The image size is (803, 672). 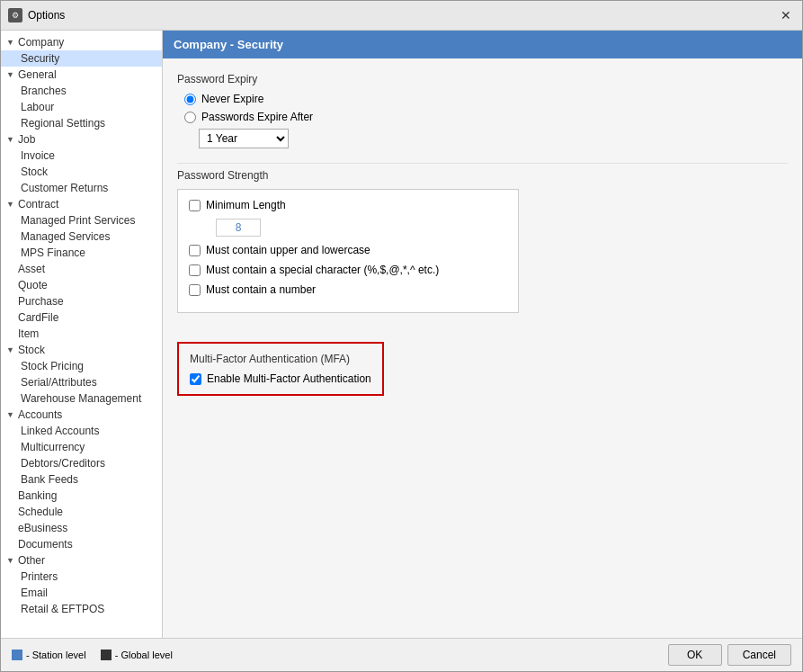 I want to click on sidebar-item-company: ▼Company, so click(x=81, y=42).